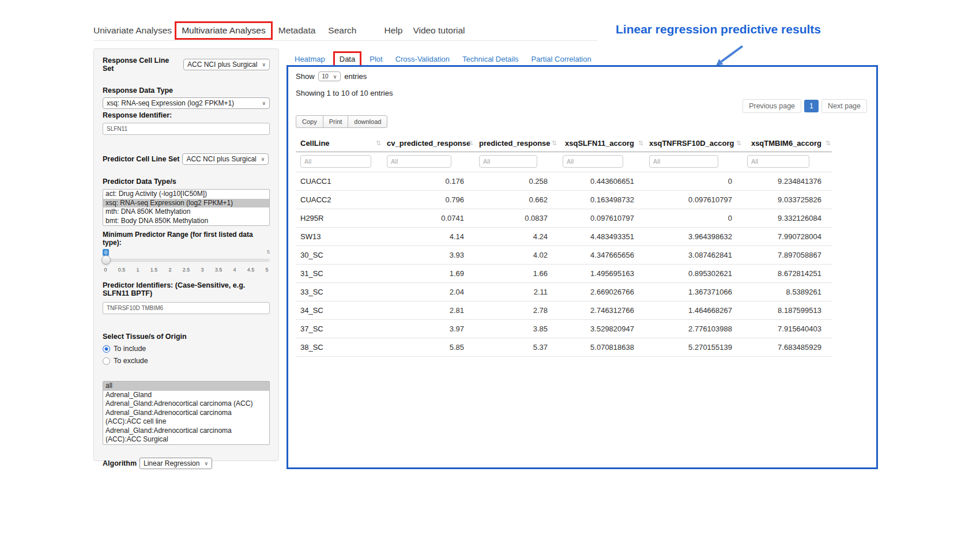  What do you see at coordinates (336, 122) in the screenshot?
I see `print-button: Print` at bounding box center [336, 122].